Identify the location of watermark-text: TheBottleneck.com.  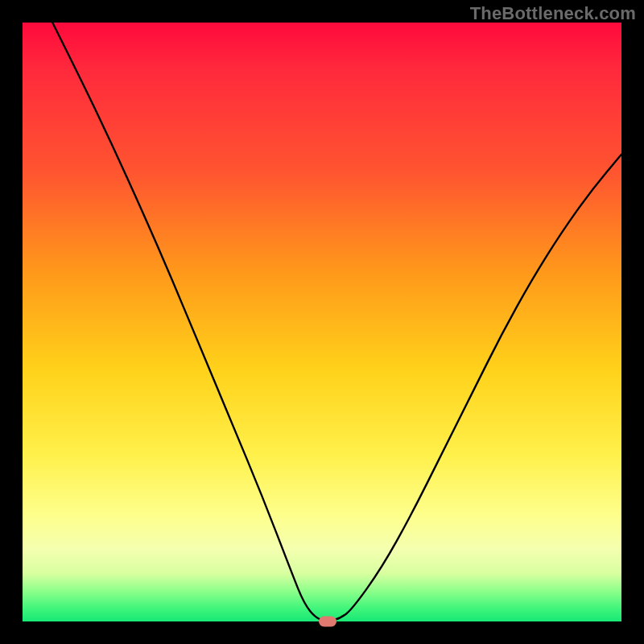
(553, 14).